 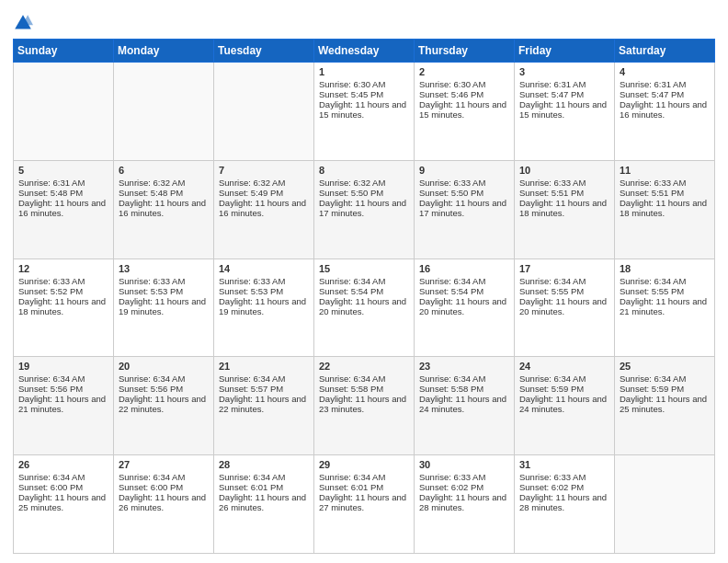 I want to click on logo-icon, so click(x=23, y=23).